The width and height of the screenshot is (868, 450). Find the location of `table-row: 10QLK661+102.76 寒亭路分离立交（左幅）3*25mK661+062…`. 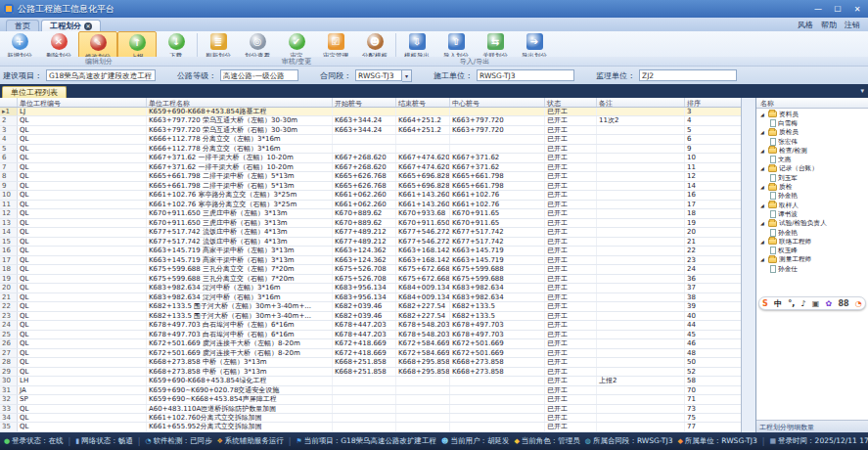

table-row: 10QLK661+102.76 寒亭路分离立交（左幅）3*25mK661+062… is located at coordinates (370, 196).